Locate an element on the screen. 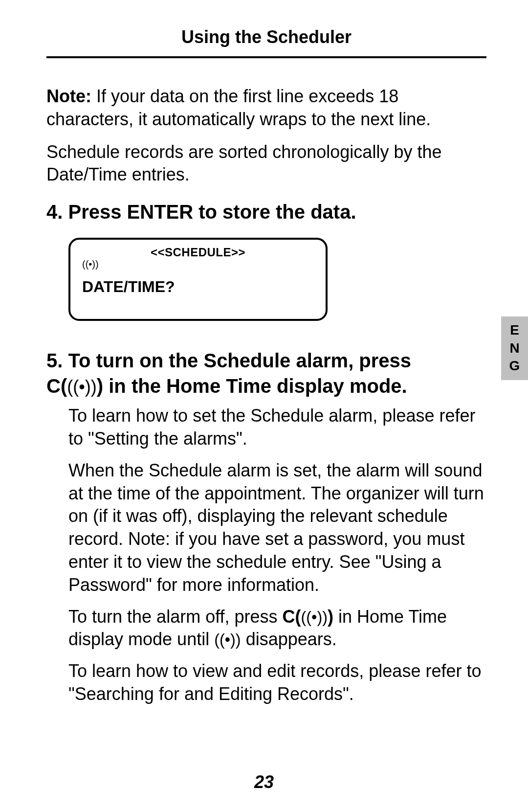 Image resolution: width=528 pixels, height=812 pixels. note-text: If your data on the first line exceeds 1… is located at coordinates (239, 108).